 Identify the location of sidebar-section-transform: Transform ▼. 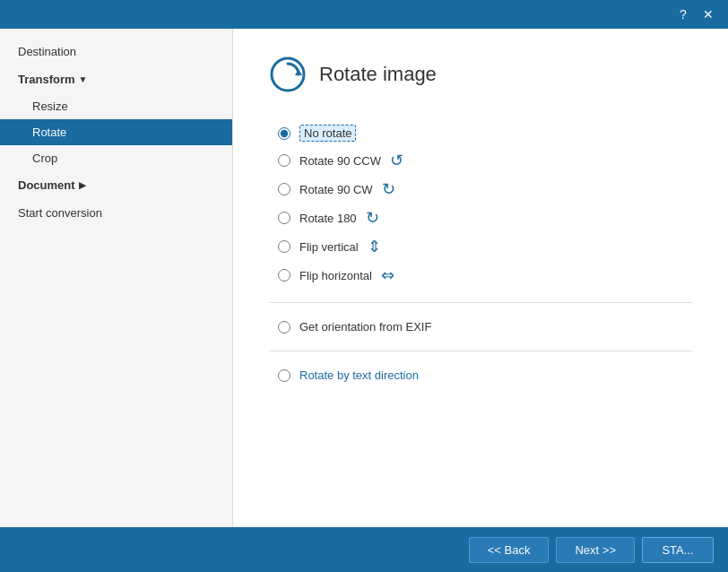
(117, 79).